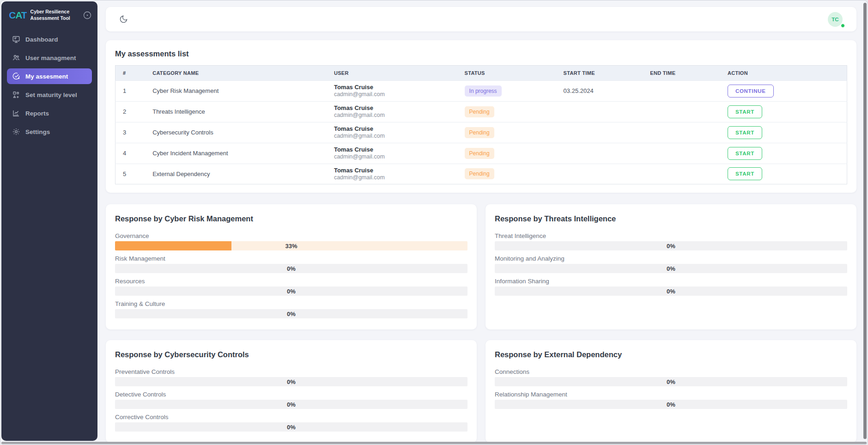 Image resolution: width=868 pixels, height=445 pixels. Describe the element at coordinates (291, 372) in the screenshot. I see `progress-label: Preventative Controls` at that location.